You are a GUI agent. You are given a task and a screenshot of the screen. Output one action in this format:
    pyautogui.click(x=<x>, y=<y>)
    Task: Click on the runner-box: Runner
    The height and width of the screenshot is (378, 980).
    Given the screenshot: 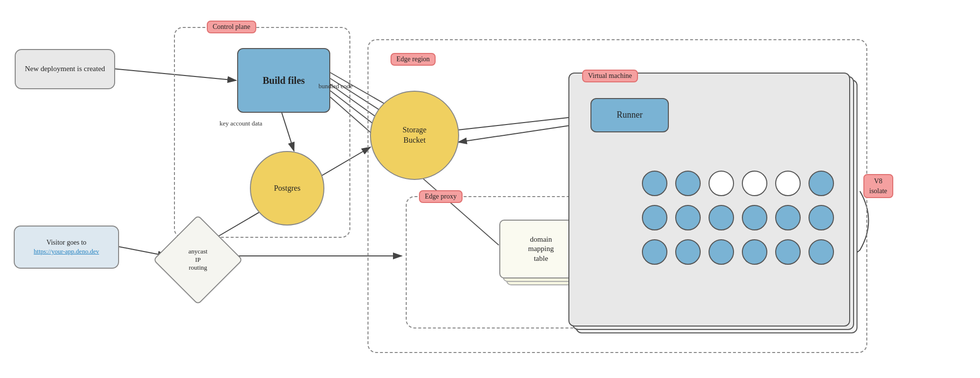 What is the action you would take?
    pyautogui.click(x=630, y=115)
    